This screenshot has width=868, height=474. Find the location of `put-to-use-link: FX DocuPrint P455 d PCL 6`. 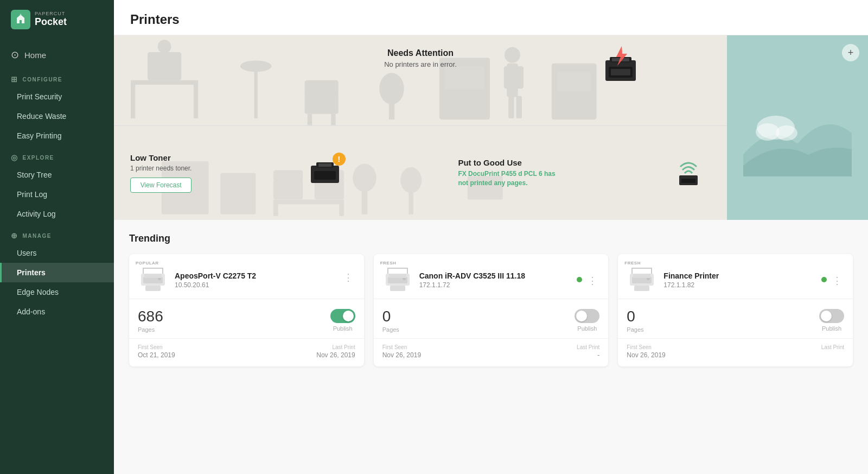

put-to-use-link: FX DocuPrint P455 d PCL 6 is located at coordinates (500, 174).